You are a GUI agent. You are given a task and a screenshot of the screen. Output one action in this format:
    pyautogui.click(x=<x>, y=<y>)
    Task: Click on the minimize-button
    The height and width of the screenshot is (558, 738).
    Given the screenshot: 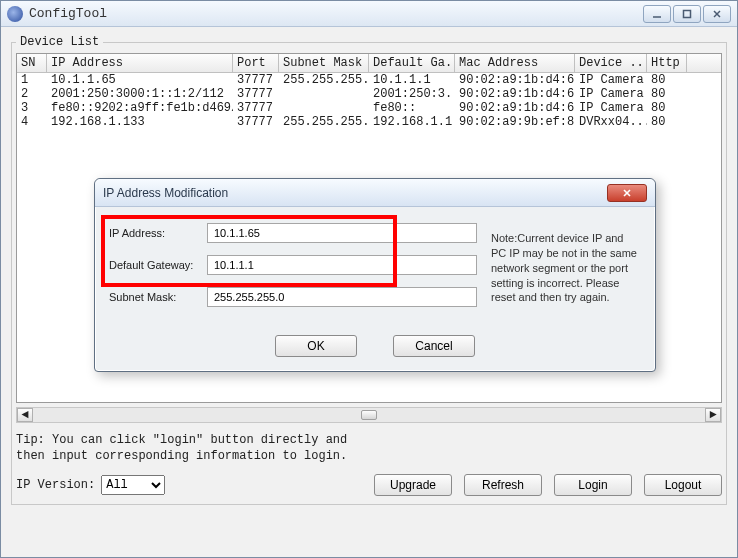 What is the action you would take?
    pyautogui.click(x=657, y=14)
    